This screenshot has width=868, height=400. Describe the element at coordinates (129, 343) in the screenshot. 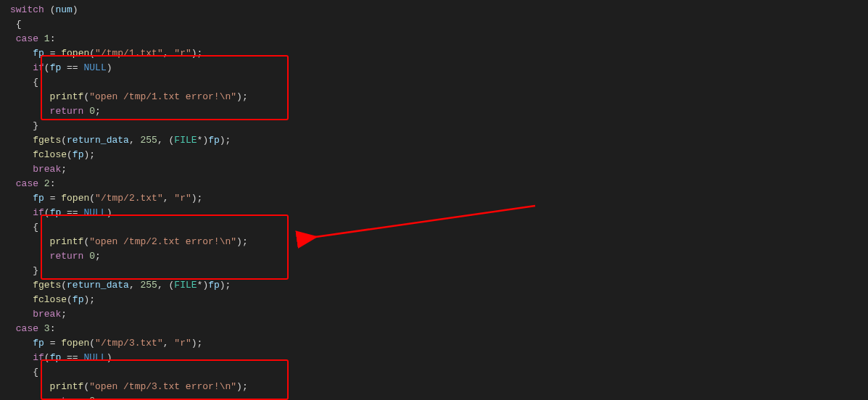

I see `str-path-3: "/tmp/3.txt"` at that location.